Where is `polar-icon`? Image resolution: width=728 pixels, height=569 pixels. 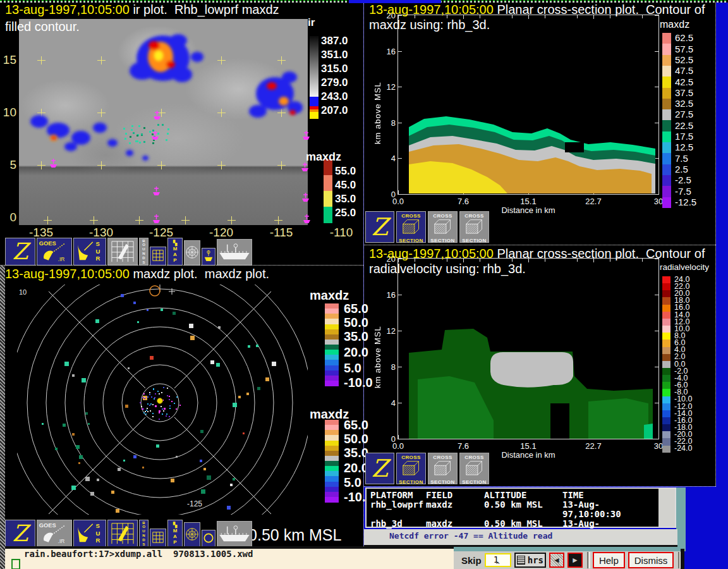
polar-icon is located at coordinates (192, 535).